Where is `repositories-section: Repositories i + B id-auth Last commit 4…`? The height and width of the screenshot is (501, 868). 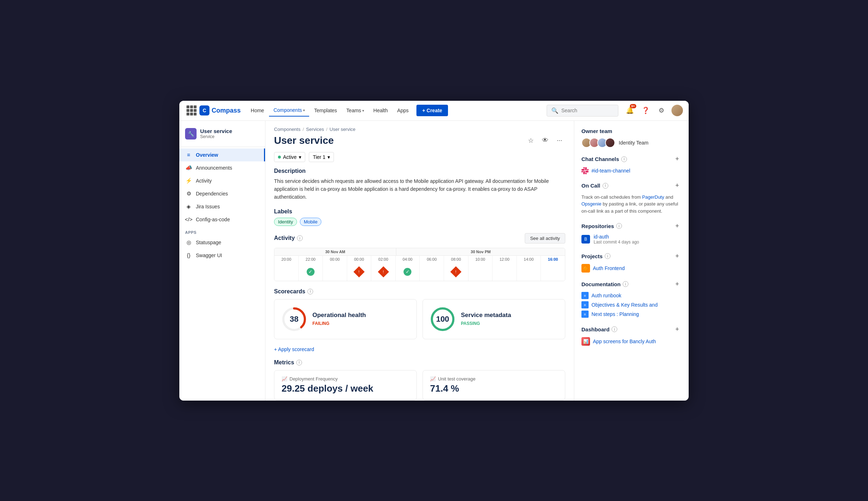
repositories-section: Repositories i + B id-auth Last commit 4… is located at coordinates (631, 233).